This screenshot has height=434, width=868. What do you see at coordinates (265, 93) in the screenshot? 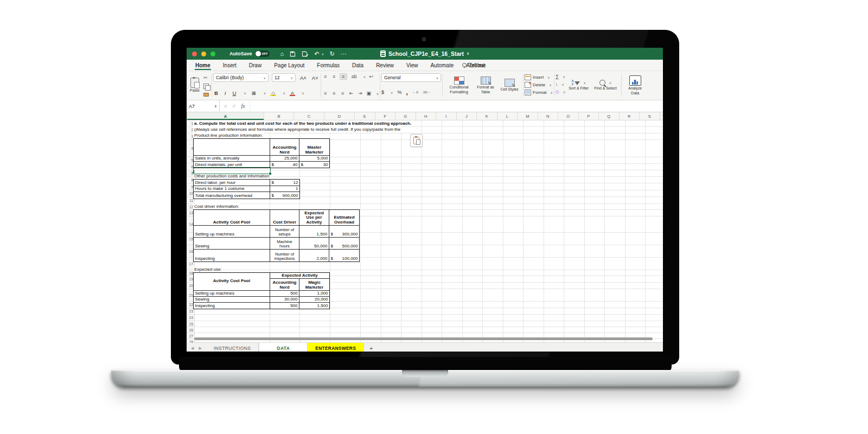
I see `borders-caret-icon: ∨` at bounding box center [265, 93].